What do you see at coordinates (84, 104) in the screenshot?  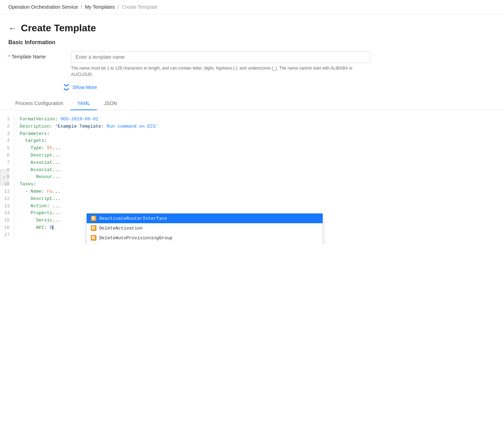 I see `tab-yaml: YAML` at bounding box center [84, 104].